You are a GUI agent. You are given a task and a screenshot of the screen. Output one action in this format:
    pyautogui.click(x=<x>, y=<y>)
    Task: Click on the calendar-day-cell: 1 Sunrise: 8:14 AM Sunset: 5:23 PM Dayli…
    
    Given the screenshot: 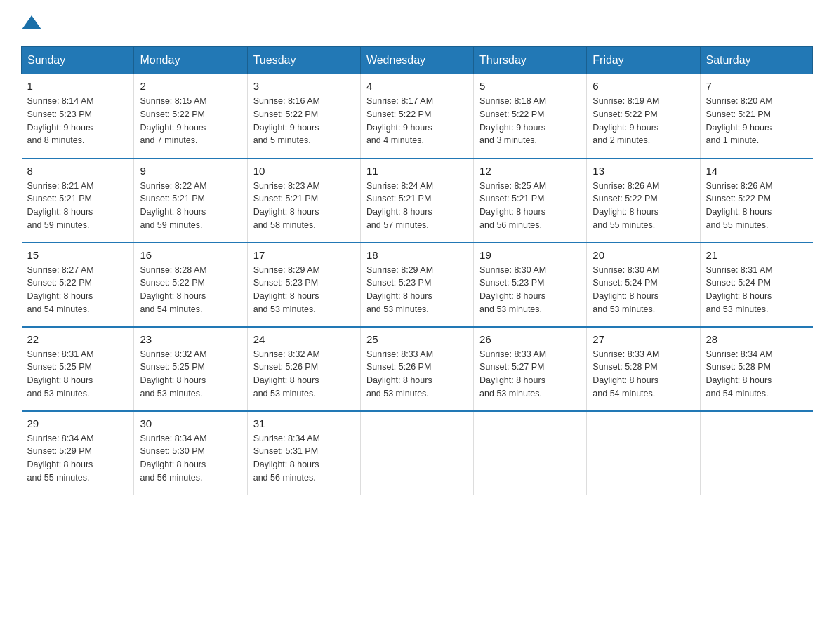 What is the action you would take?
    pyautogui.click(x=78, y=116)
    